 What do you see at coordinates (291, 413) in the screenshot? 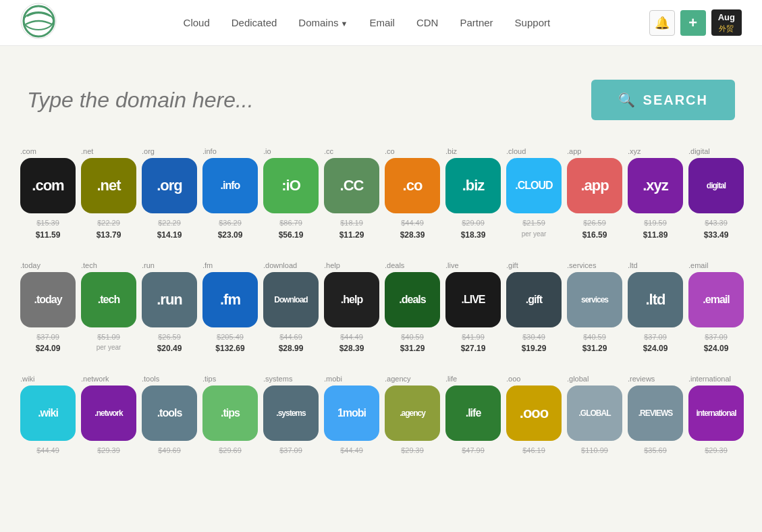
I see `domain-icon-systems: .systems` at bounding box center [291, 413].